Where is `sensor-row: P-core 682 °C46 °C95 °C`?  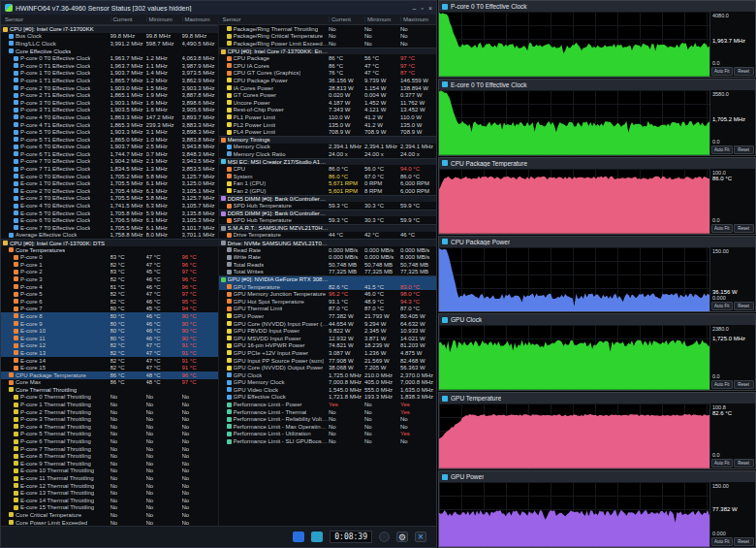 sensor-row: P-core 682 °C46 °C95 °C is located at coordinates (110, 302).